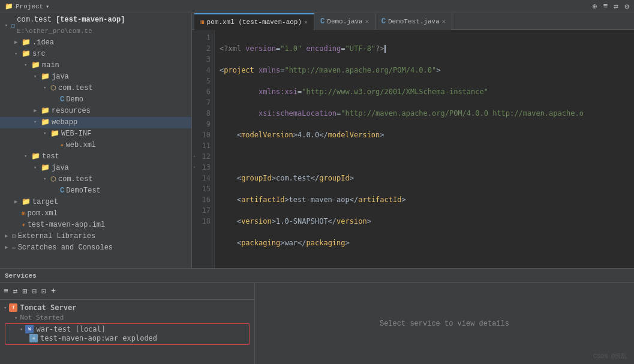 The width and height of the screenshot is (634, 364). Describe the element at coordinates (96, 180) in the screenshot. I see `tree-item-comtest-test: ▾ ⬡ com.test` at that location.